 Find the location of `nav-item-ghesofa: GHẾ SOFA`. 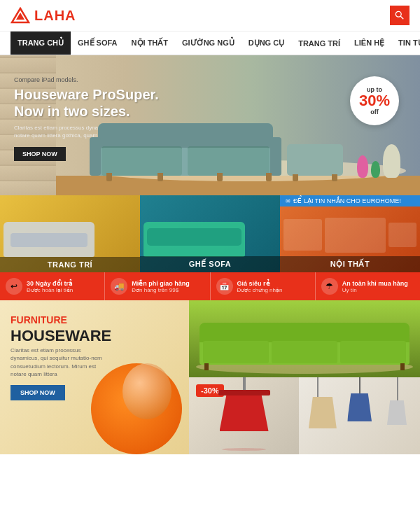

nav-item-ghesofa: GHẾ SOFA is located at coordinates (98, 43).